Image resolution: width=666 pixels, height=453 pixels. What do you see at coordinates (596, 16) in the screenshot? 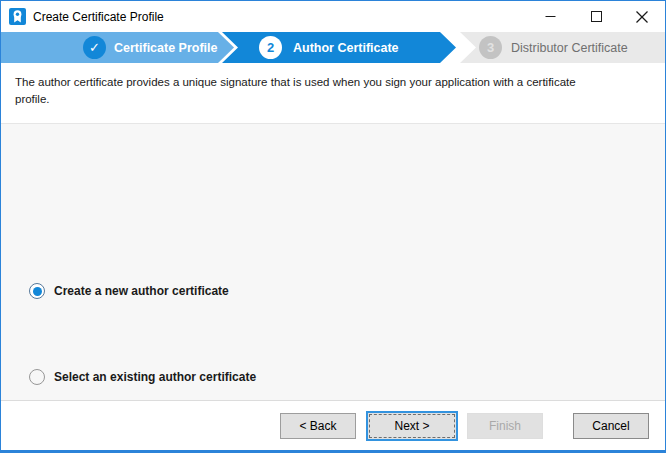
I see `maximize-icon` at bounding box center [596, 16].